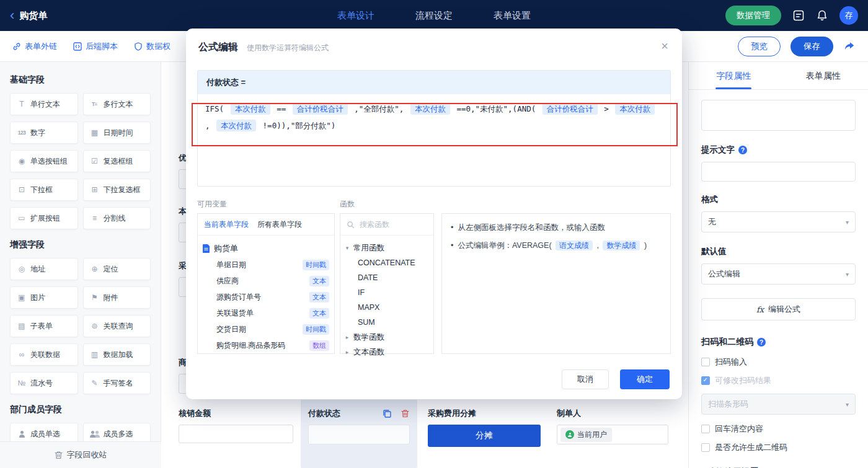 The image size is (868, 468). Describe the element at coordinates (153, 46) in the screenshot. I see `data-permission-link: 数据权` at that location.